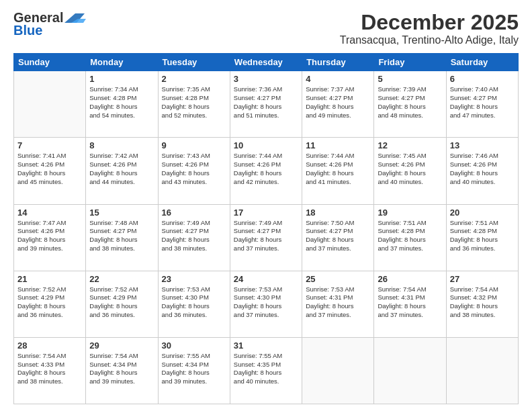  Describe the element at coordinates (193, 105) in the screenshot. I see `calendar-cell: 2Sunrise: 7:35 AMSunset: 4:28 PMDaylight…` at that location.